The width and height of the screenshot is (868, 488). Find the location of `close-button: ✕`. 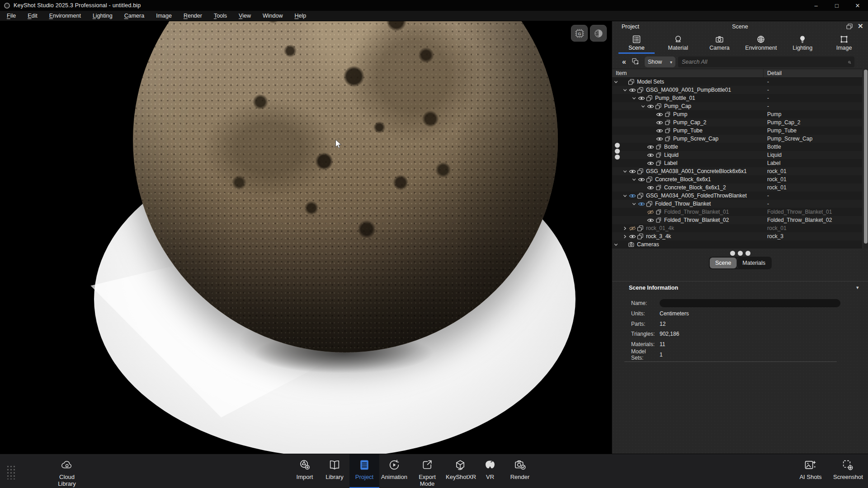

close-button: ✕ is located at coordinates (858, 5).